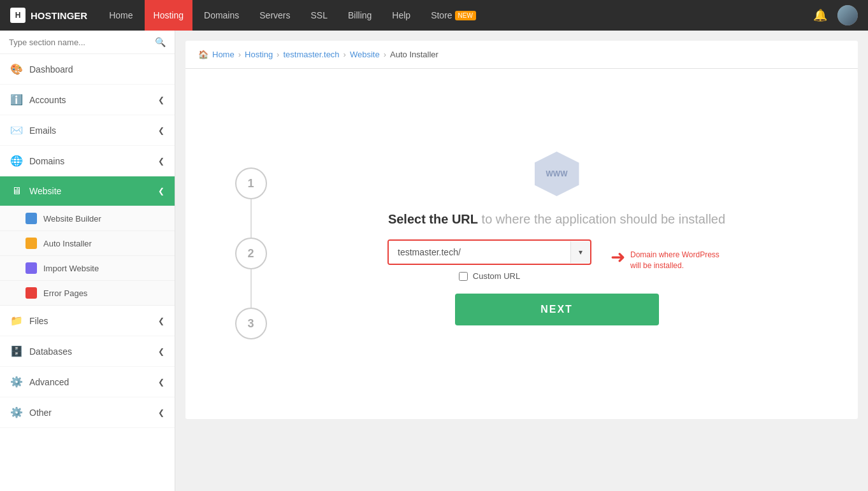  What do you see at coordinates (87, 352) in the screenshot?
I see `sidebar-item-databases: 🗄️ Databases ❮` at bounding box center [87, 352].